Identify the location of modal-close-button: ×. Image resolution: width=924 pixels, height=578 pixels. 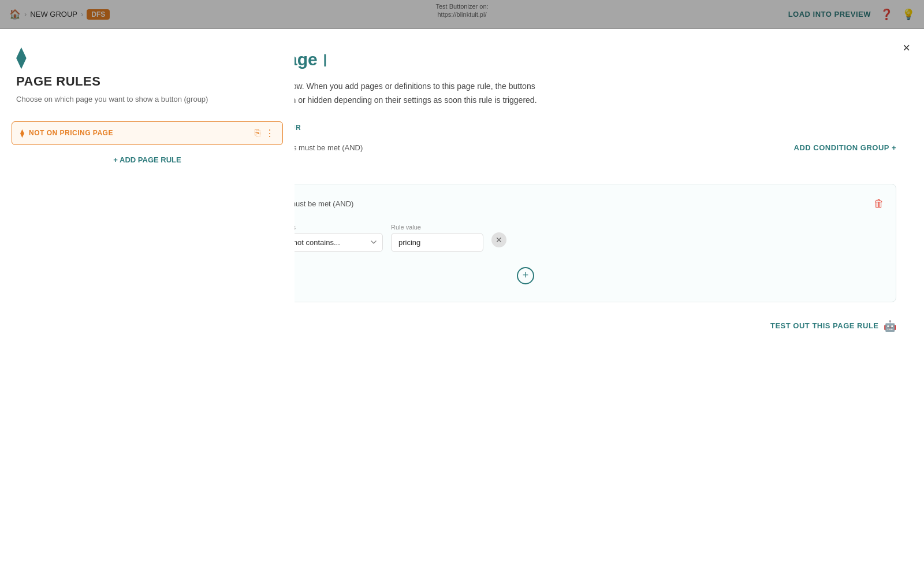
(907, 48).